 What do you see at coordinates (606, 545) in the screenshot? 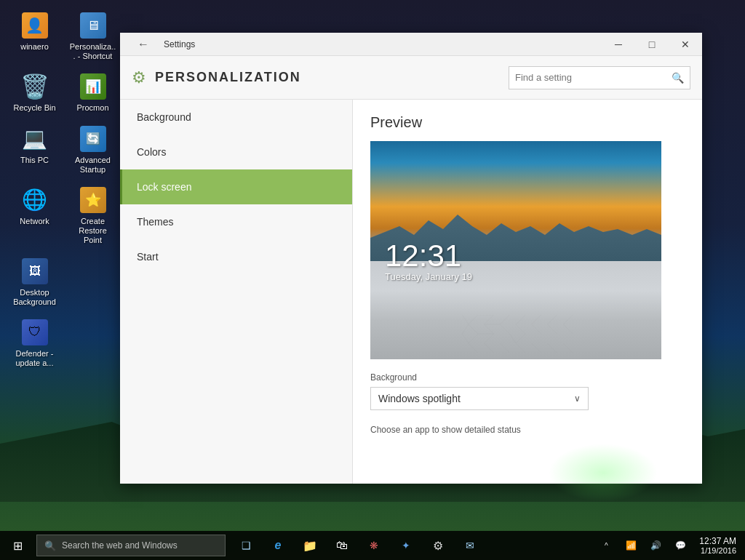
I see `show-hidden-icons: ^` at bounding box center [606, 545].